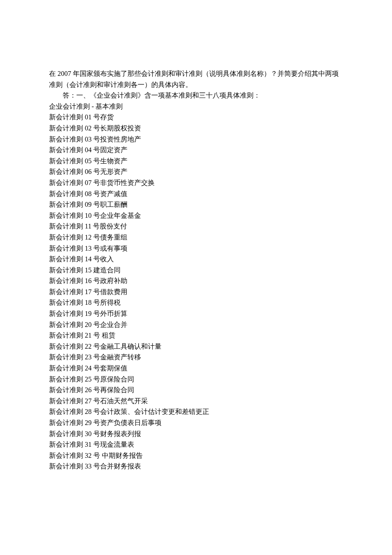  Describe the element at coordinates (196, 150) in the screenshot. I see `standard-item: 新会计准则 04 号固定资产` at that location.